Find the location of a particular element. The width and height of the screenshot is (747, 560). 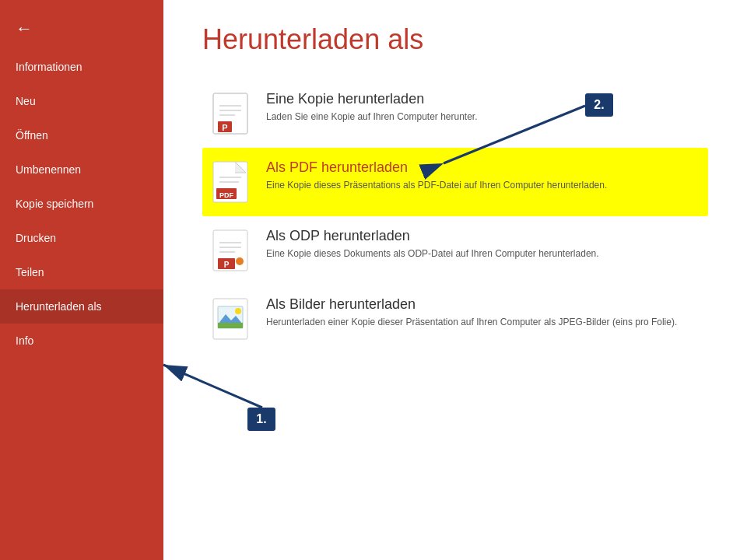

sidebar-item-oeffnen: Öffnen is located at coordinates (82, 135).